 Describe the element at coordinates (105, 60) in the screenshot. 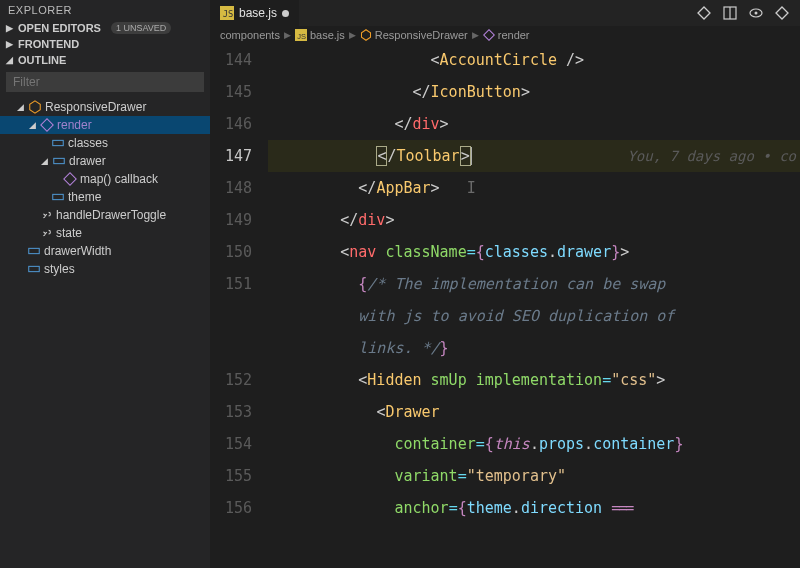

I see `outline-section: ◢ OUTLINE` at that location.